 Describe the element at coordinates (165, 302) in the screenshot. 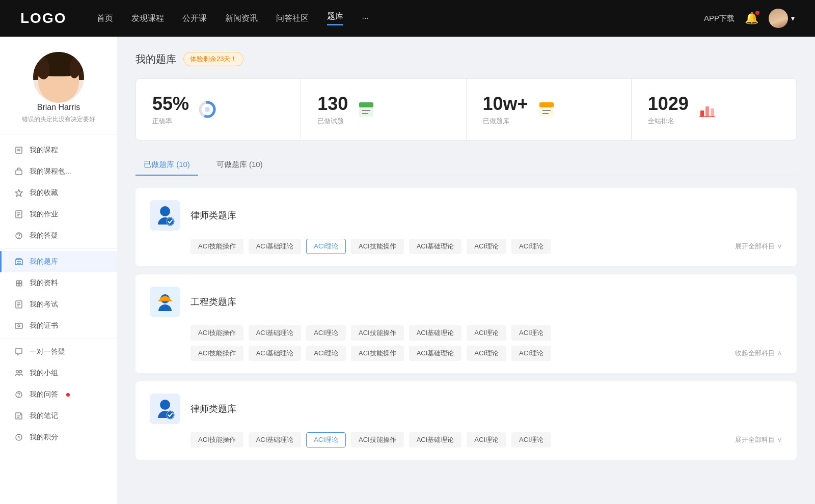

I see `bank-icon-engineer` at that location.